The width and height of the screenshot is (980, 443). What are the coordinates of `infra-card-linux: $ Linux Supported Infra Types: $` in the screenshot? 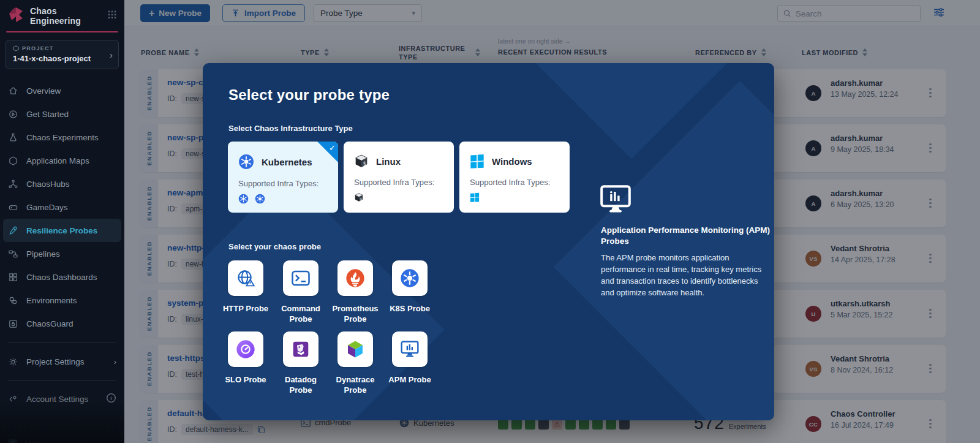 It's located at (399, 177).